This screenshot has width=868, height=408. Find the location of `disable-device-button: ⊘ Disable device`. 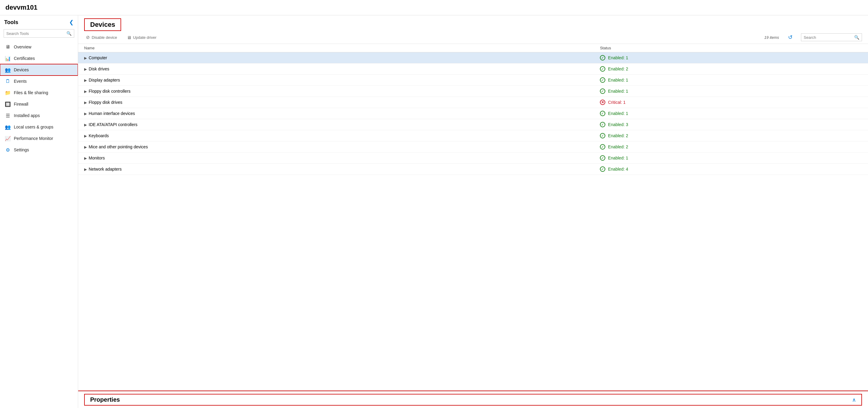

disable-device-button: ⊘ Disable device is located at coordinates (102, 37).